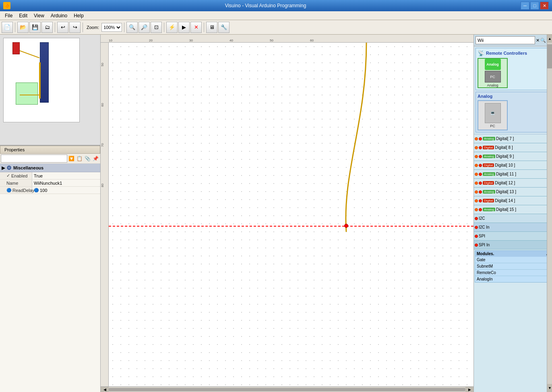  What do you see at coordinates (287, 390) in the screenshot?
I see `scroll-thumb-h` at bounding box center [287, 390].